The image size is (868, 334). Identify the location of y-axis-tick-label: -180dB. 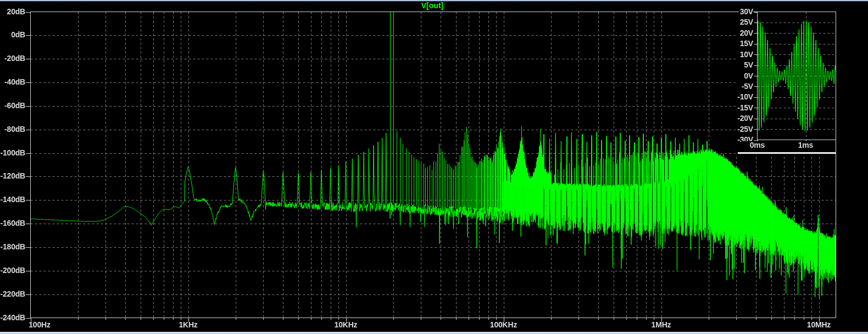
(13, 247).